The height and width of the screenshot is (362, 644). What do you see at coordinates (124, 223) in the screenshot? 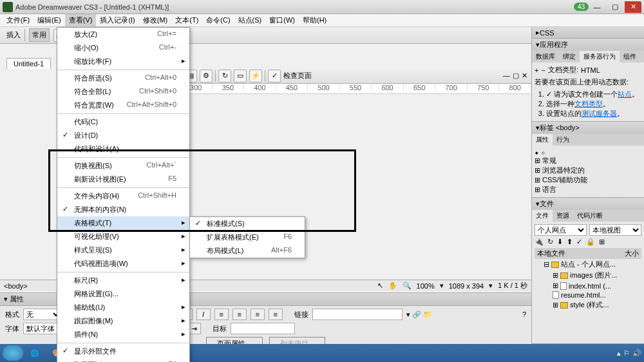
I see `menu-table-mode: 表格模式(T) 标准模式(S) 扩展表格模式(E)F6 布局模式(L)Alt+F…` at bounding box center [124, 223].